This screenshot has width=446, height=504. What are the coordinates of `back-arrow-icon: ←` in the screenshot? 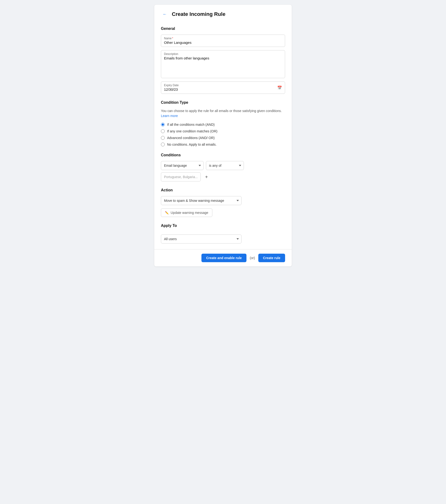 It's located at (165, 14).